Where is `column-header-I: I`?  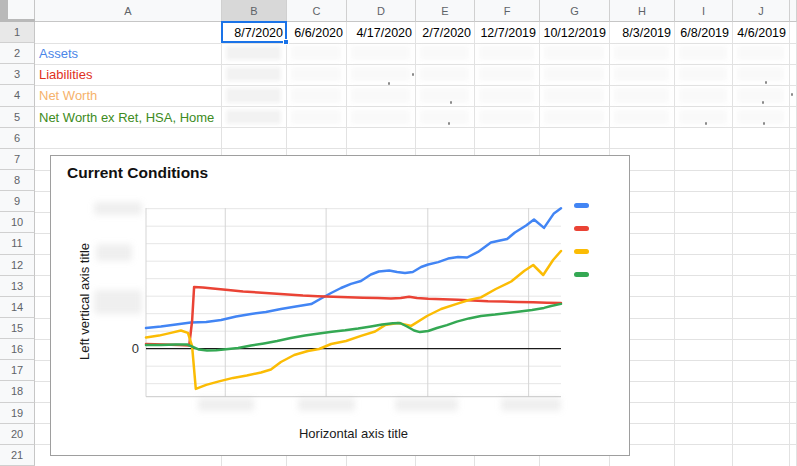 column-header-I: I is located at coordinates (704, 11).